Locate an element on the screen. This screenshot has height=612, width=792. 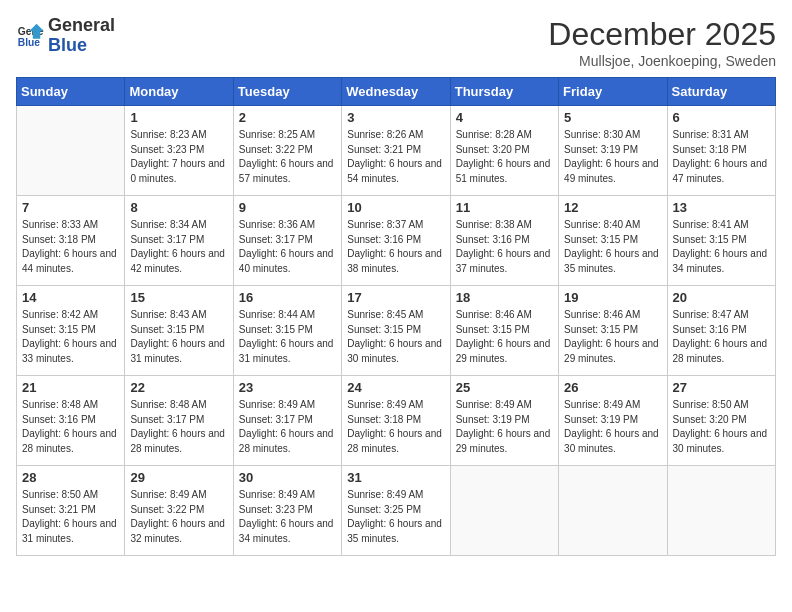
day-info: Sunrise: 8:50 AM Sunset: 3:20 PM Dayligh… is located at coordinates (722, 427).